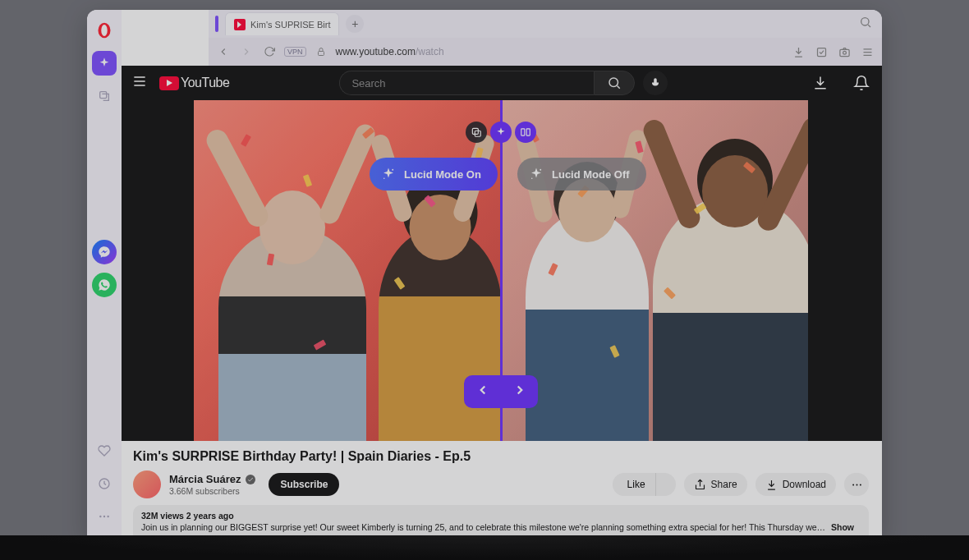 The height and width of the screenshot is (560, 969). Describe the element at coordinates (269, 52) in the screenshot. I see `reload-button` at that location.